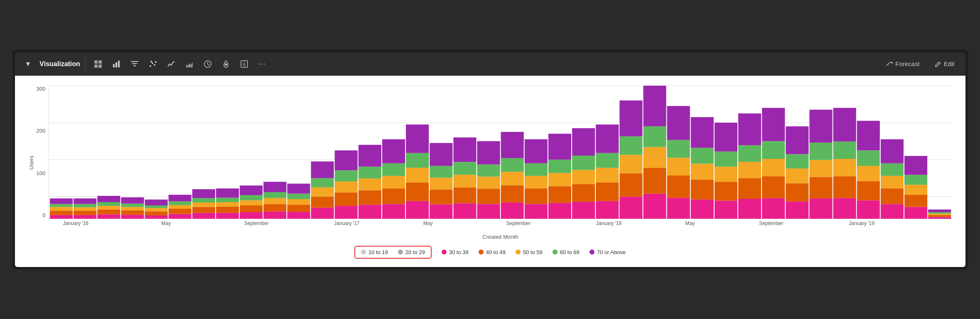  Describe the element at coordinates (28, 64) in the screenshot. I see `collapse-button: ▼` at that location.